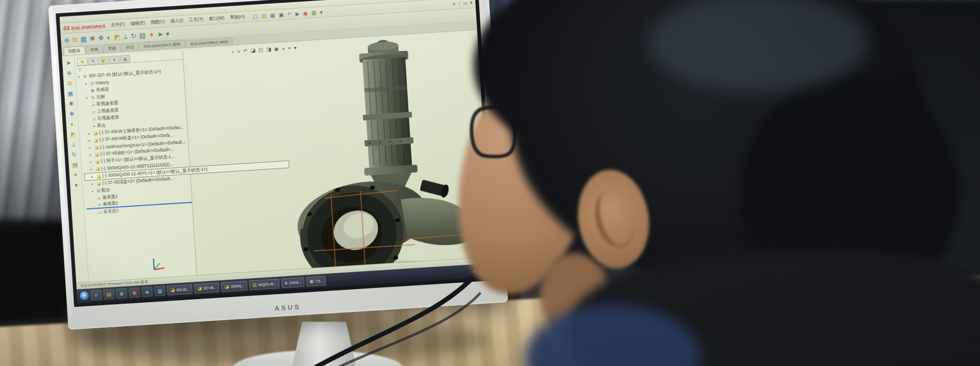 The height and width of the screenshot is (366, 980). Describe the element at coordinates (71, 104) in the screenshot. I see `fastener-tool-icon: ✱` at that location.